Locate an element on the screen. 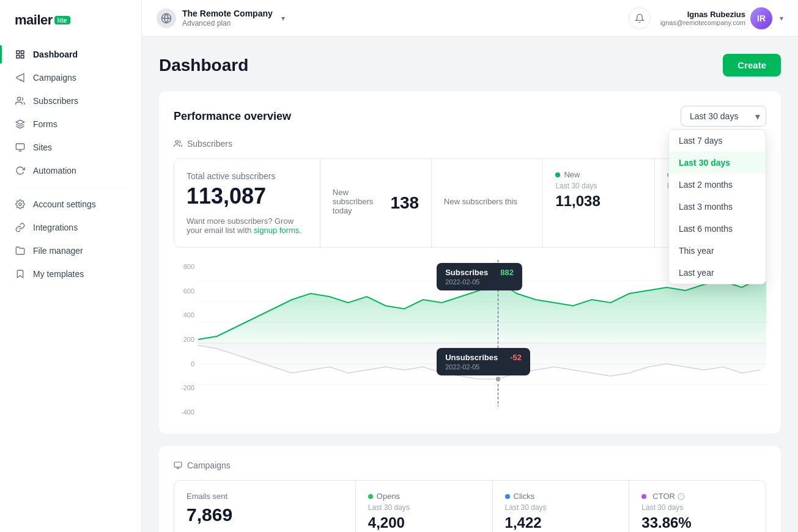 The height and width of the screenshot is (532, 798). logo: mailerlite is located at coordinates (43, 20).